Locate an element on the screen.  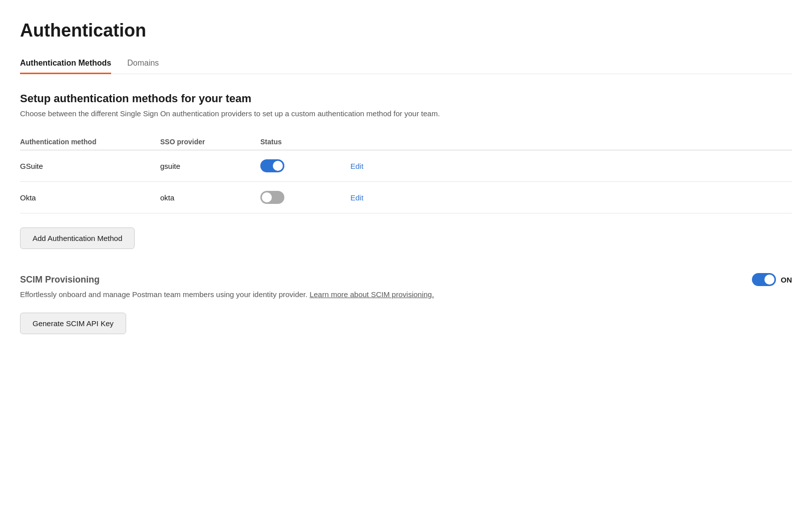
tabs-container: Authentication Methods Domains is located at coordinates (406, 64).